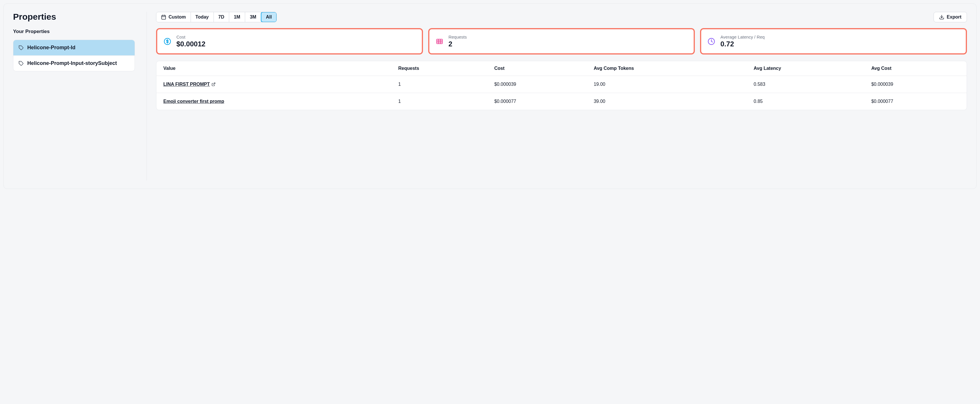 This screenshot has height=404, width=980. What do you see at coordinates (742, 44) in the screenshot?
I see `stat-value: 0.72` at bounding box center [742, 44].